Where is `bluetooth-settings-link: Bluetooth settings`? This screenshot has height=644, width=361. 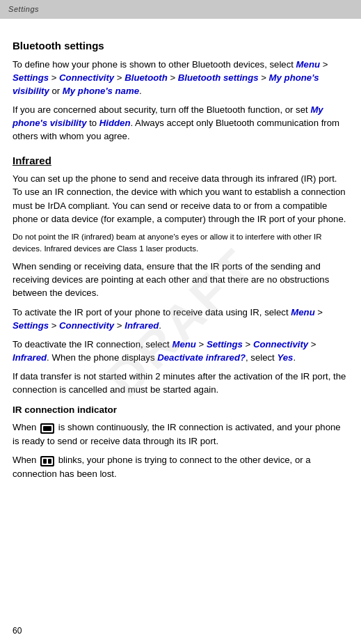
bluetooth-settings-link: Bluetooth settings is located at coordinates (218, 78).